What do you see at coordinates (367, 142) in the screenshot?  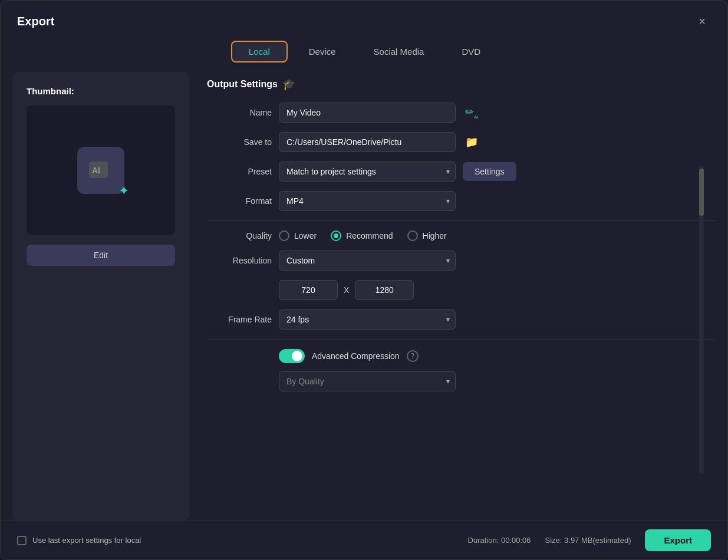 I see `save-to-input` at bounding box center [367, 142].